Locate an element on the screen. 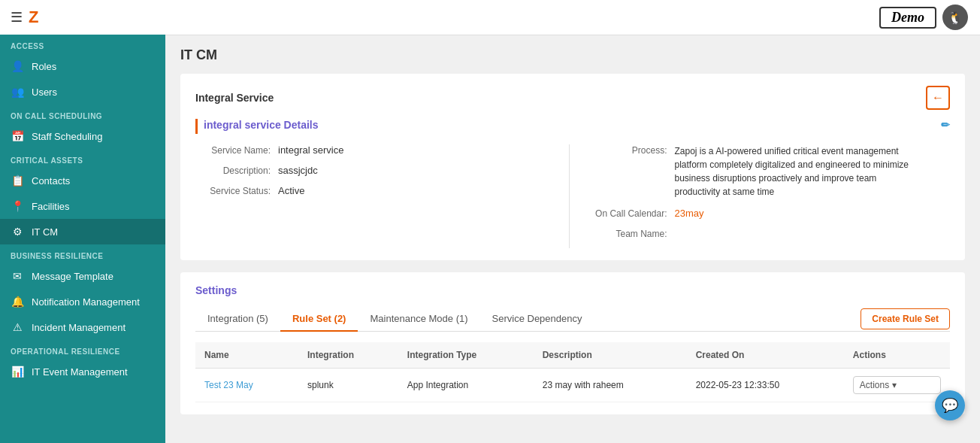 The width and height of the screenshot is (980, 443). sidebar-item-label: IT CM is located at coordinates (45, 232).